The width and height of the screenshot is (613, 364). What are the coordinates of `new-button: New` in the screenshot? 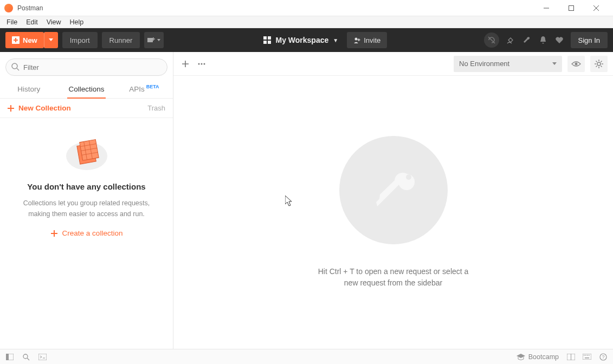 It's located at (25, 40).